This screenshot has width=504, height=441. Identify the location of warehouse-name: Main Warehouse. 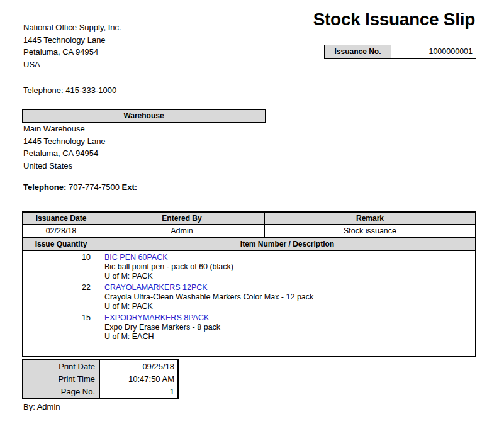
(64, 129).